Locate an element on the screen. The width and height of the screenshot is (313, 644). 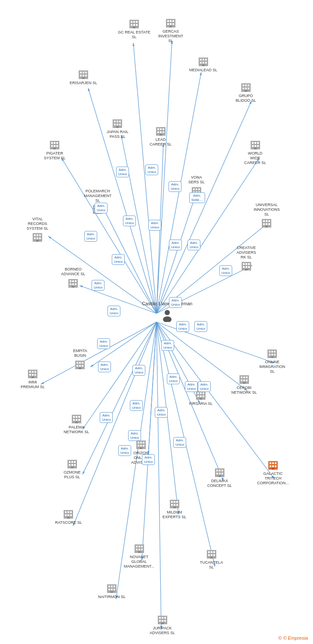
node-mildum-experts: MILDUMEXPERTS SL is located at coordinates (175, 508).